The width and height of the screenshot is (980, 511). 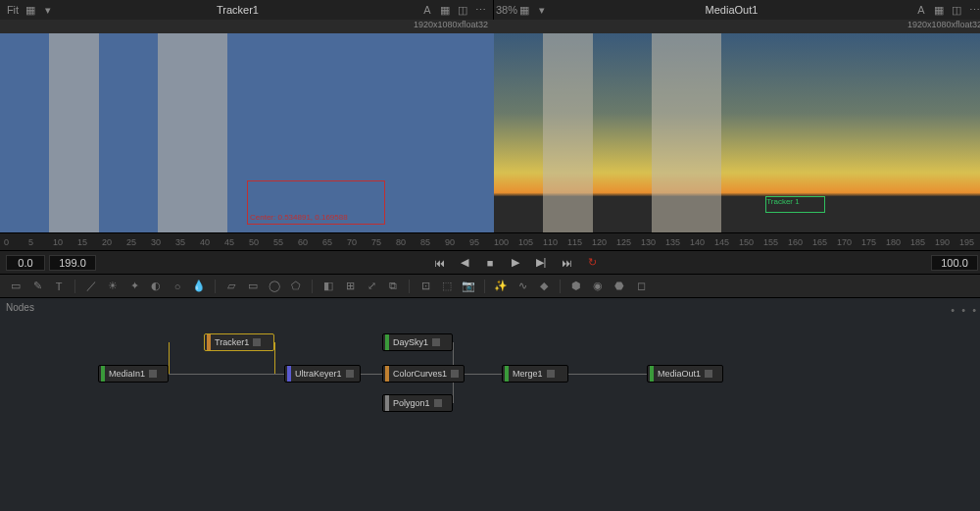 What do you see at coordinates (490, 263) in the screenshot?
I see `stop-button: ■` at bounding box center [490, 263].